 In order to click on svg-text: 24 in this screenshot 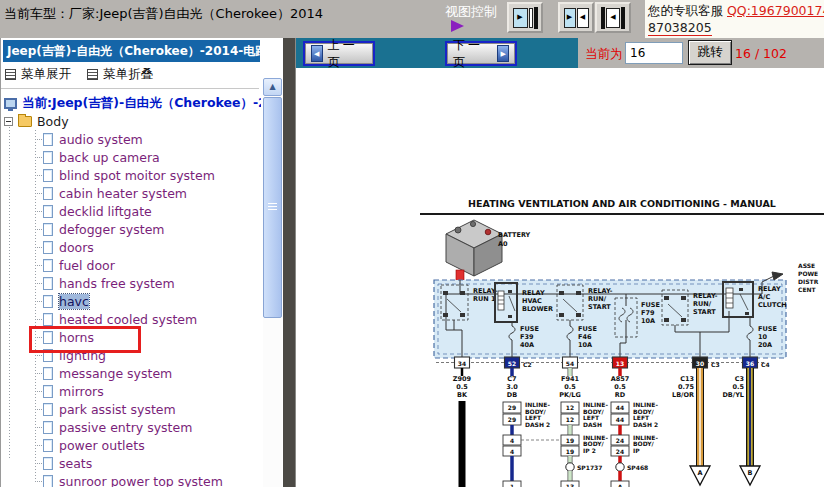, I will do `click(620, 440)`.